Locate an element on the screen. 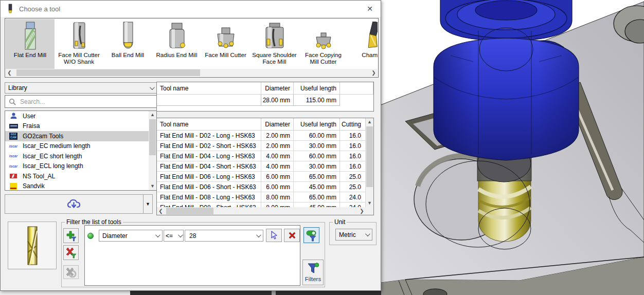 The image size is (644, 295). tool-type-face-mill-cutter-wo-shank: Face Mill CutterW/O Shank is located at coordinates (79, 44).